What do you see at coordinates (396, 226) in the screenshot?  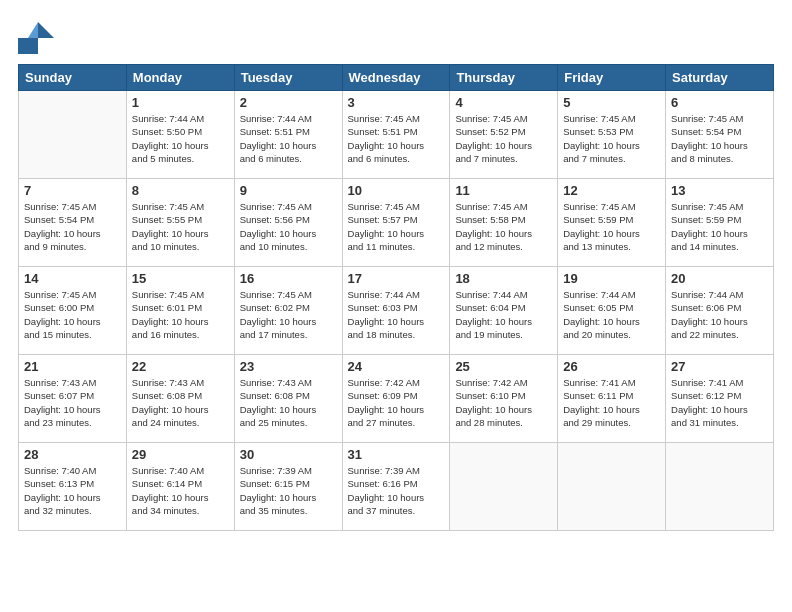 I see `day-info: Sunrise: 7:45 AM Sunset: 5:57 PM Dayligh…` at bounding box center [396, 226].